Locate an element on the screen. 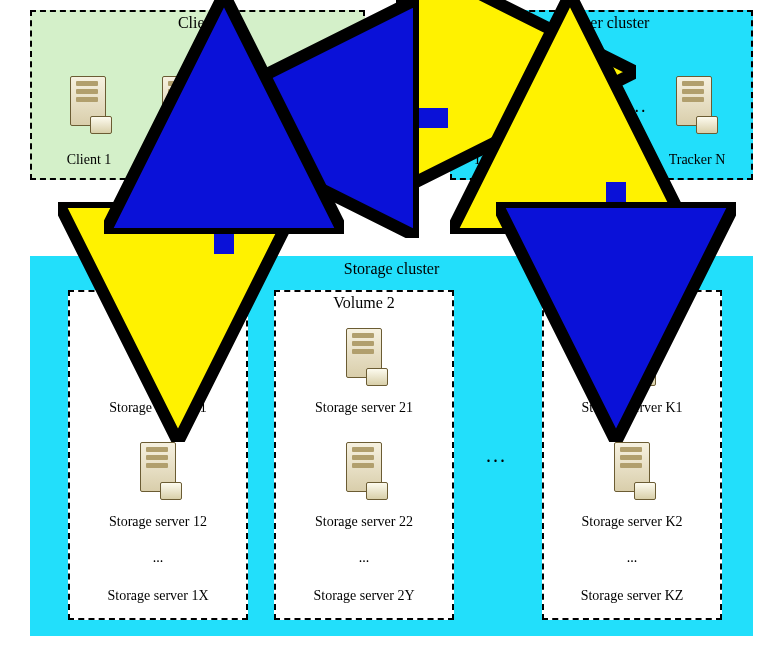  client-cluster-box: Client Client 1 Client 2 ... Client M is located at coordinates (198, 95).